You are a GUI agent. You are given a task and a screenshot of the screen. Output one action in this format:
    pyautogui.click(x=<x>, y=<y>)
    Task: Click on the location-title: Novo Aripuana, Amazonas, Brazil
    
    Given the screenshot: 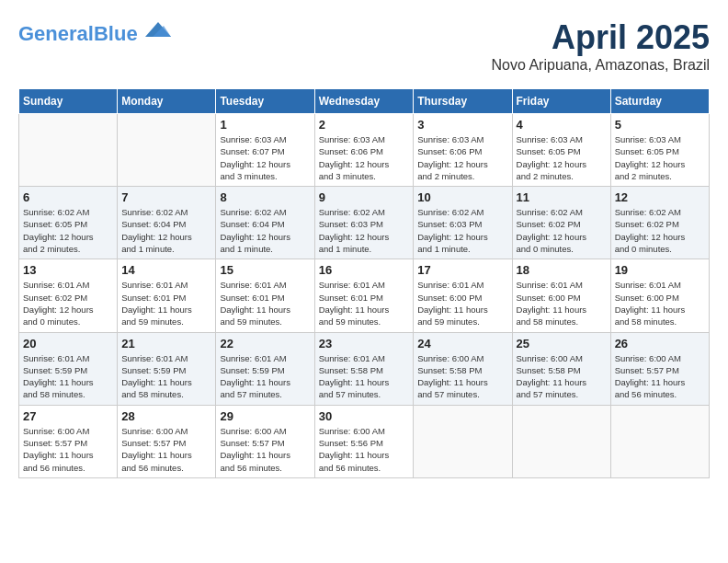 What is the action you would take?
    pyautogui.click(x=601, y=65)
    